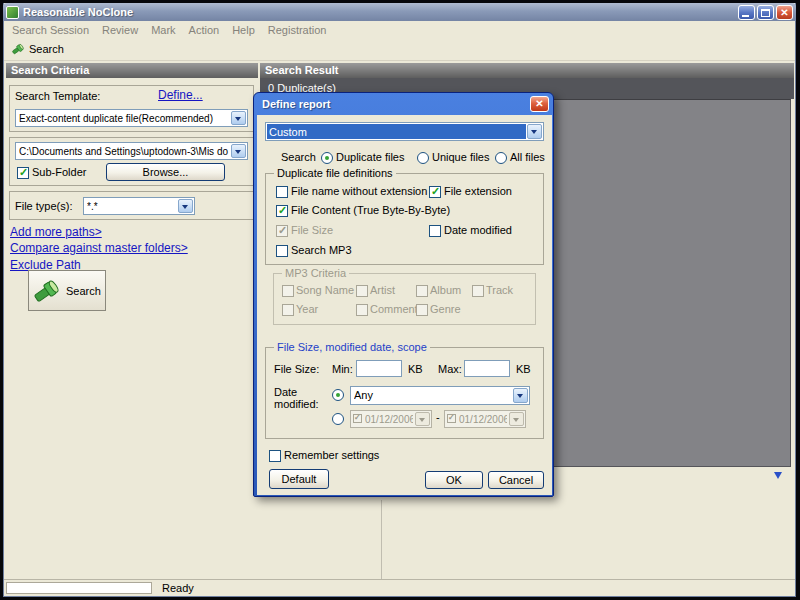 This screenshot has height=600, width=800. I want to click on date-any-combo: Any, so click(440, 396).